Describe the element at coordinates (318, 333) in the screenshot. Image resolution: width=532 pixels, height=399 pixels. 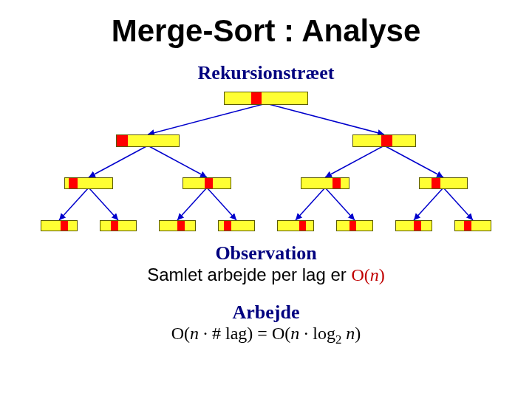
I see `f-mid2: · log` at that location.